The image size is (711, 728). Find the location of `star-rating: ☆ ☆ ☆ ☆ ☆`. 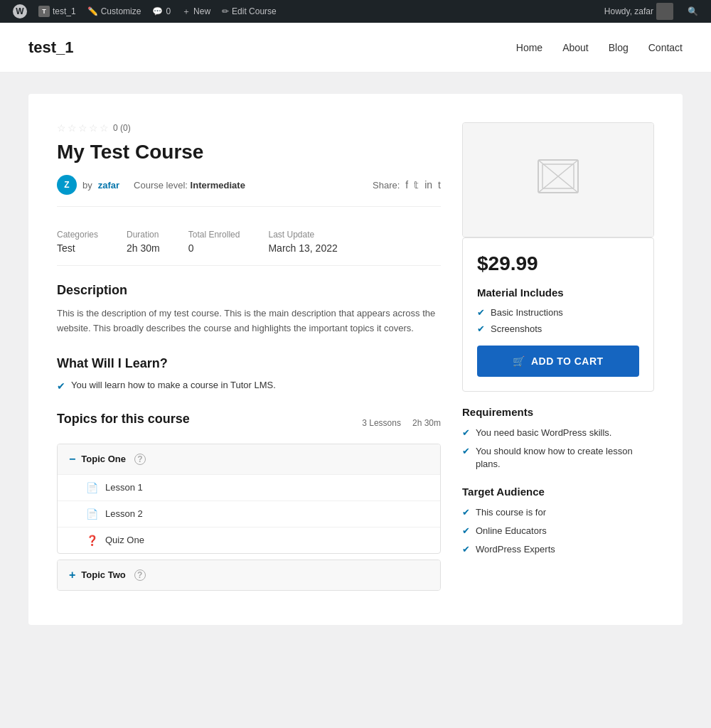

star-rating: ☆ ☆ ☆ ☆ ☆ is located at coordinates (82, 128).